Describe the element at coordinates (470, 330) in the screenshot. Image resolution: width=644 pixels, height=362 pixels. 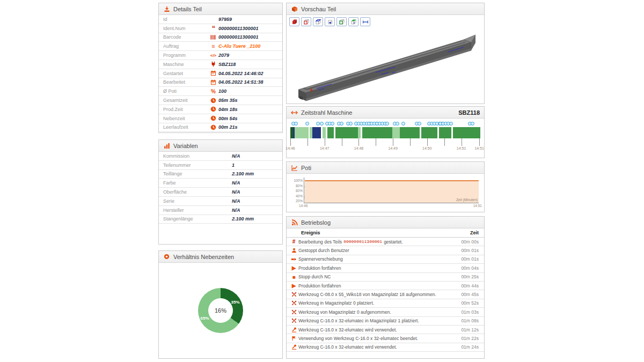
I see `log-time: 01m 12s` at that location.